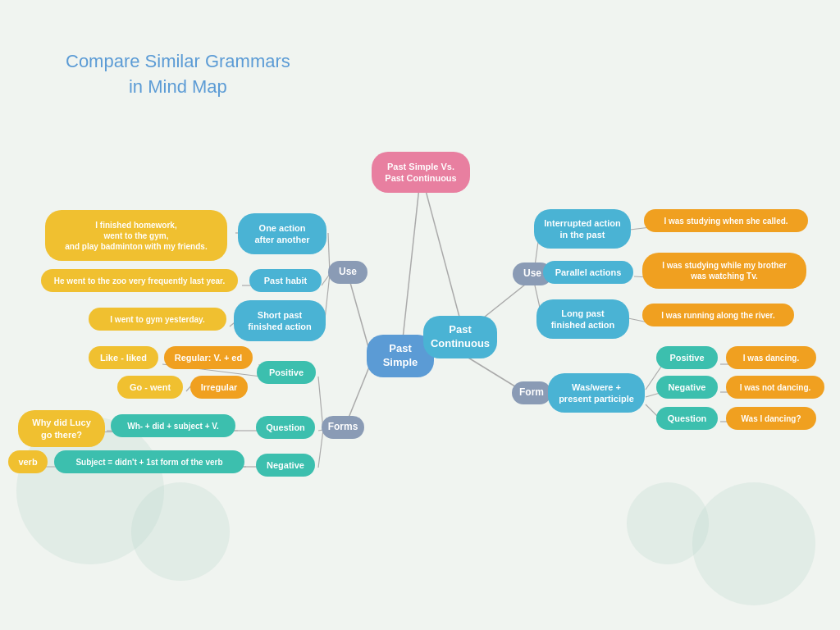 This screenshot has height=630, width=840. Describe the element at coordinates (582, 319) in the screenshot. I see `long-past-node: Long pastfinished action` at that location.